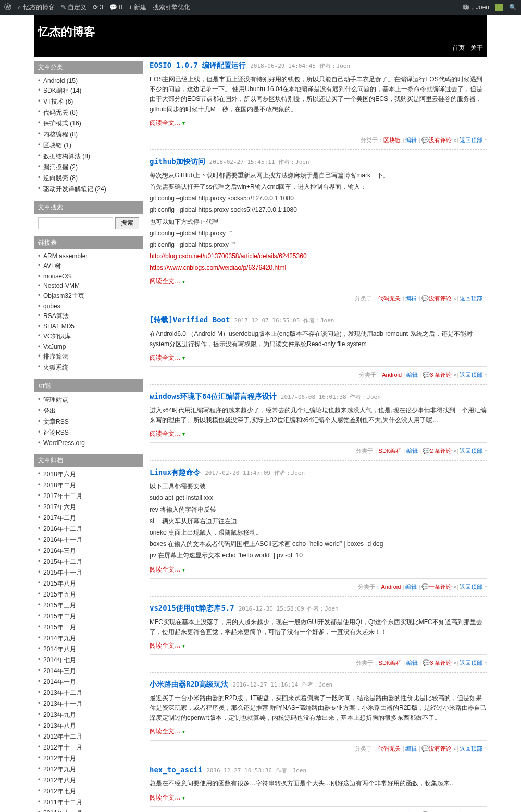  What do you see at coordinates (56, 367) in the screenshot?
I see `blogroll-item-link: 火狐系统` at bounding box center [56, 367].